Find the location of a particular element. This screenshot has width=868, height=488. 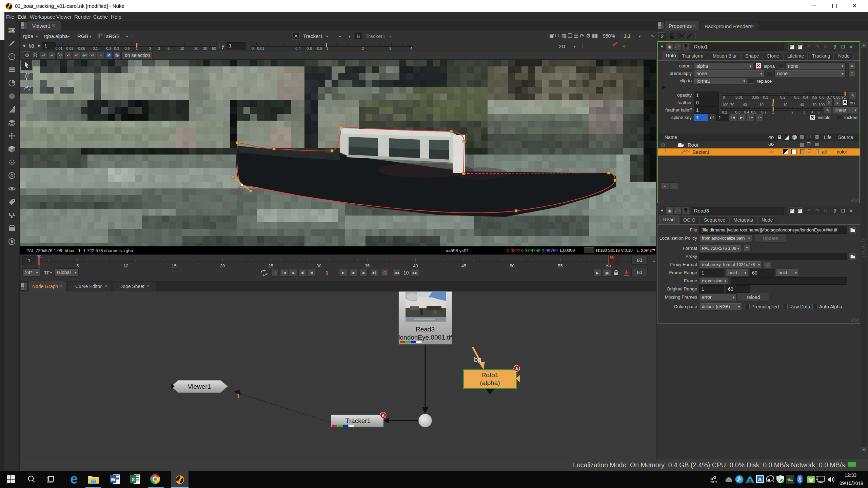

svg-text: 5 is located at coordinates (77, 266).